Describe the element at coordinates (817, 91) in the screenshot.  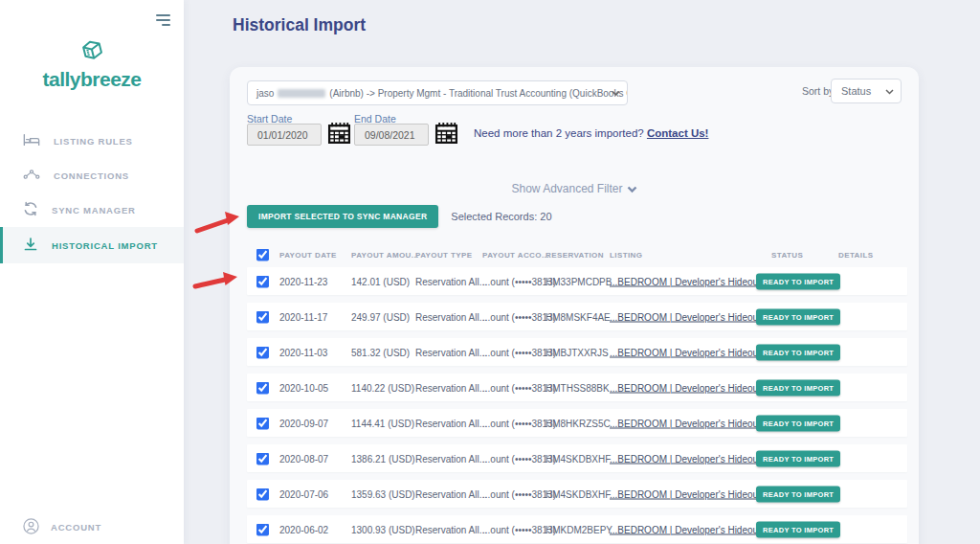
I see `sort-by-label: Sort by` at that location.